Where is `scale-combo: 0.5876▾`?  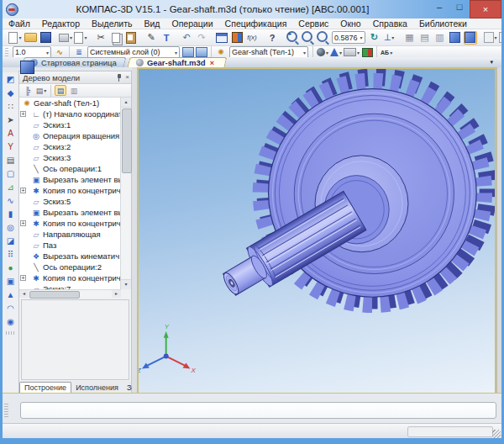
scale-combo: 0.5876▾ is located at coordinates (349, 37).